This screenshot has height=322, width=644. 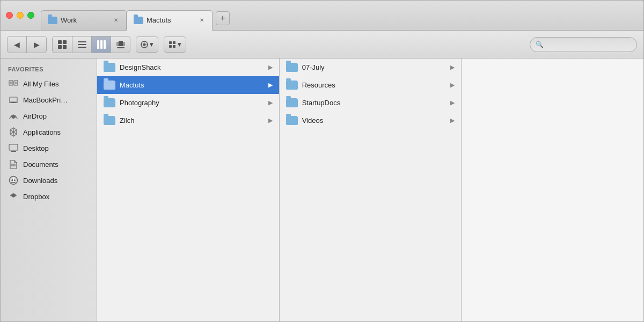 What do you see at coordinates (109, 120) in the screenshot?
I see `folder-icon-zilch` at bounding box center [109, 120].